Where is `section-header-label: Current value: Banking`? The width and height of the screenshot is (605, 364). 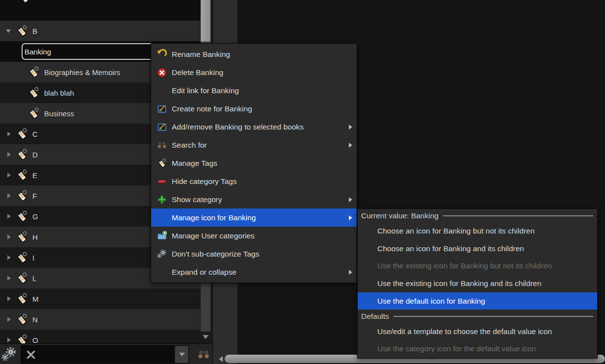 section-header-label: Current value: Banking is located at coordinates (400, 216).